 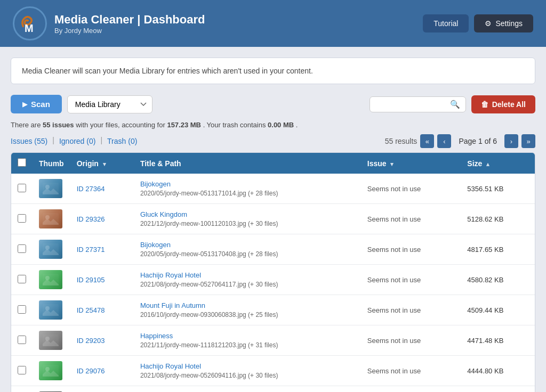 I want to click on origin-col-header: Origin ▾, so click(x=102, y=163).